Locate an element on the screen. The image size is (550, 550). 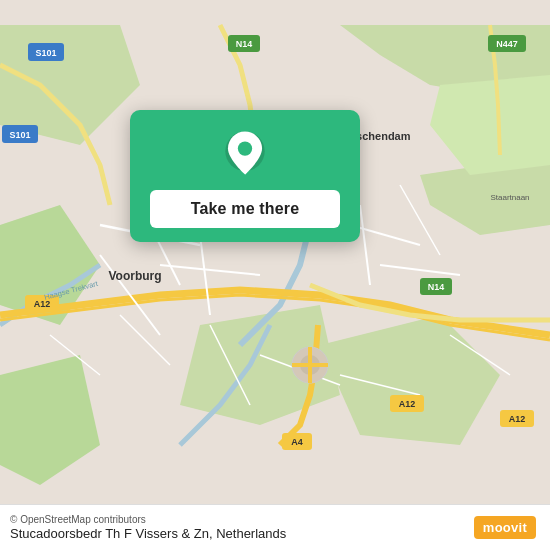
take-me-there-button: Take me there is located at coordinates (245, 209).